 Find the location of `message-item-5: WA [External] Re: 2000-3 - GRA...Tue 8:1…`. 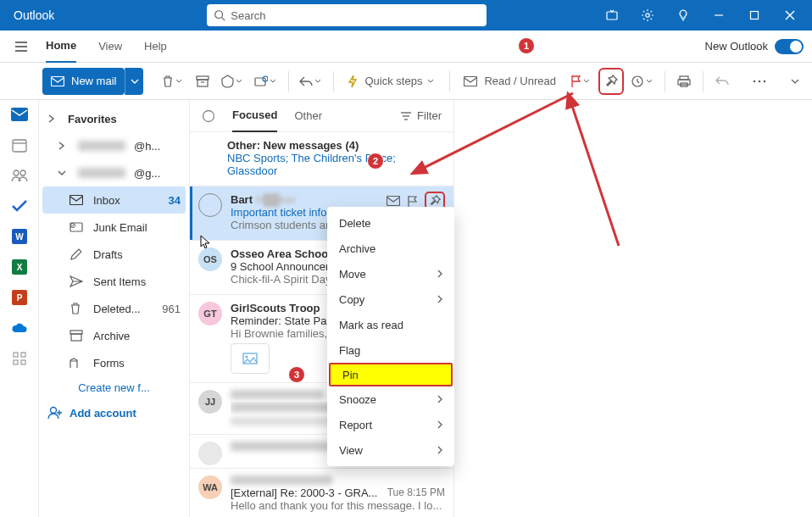

message-item-5: WA [External] Re: 2000-3 - GRA...Tue 8:1… is located at coordinates (322, 493).